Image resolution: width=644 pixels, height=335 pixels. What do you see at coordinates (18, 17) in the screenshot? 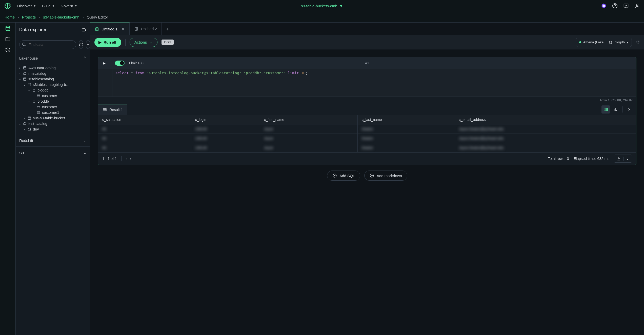
I see `chevron-right-icon: ›` at bounding box center [18, 17].